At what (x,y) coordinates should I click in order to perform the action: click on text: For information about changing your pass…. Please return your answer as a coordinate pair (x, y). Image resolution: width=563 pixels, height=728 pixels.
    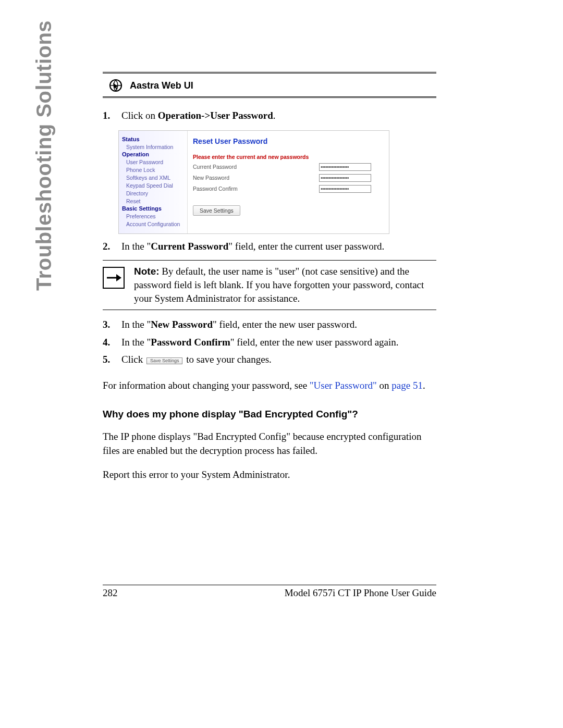
    Looking at the image, I should click on (206, 386).